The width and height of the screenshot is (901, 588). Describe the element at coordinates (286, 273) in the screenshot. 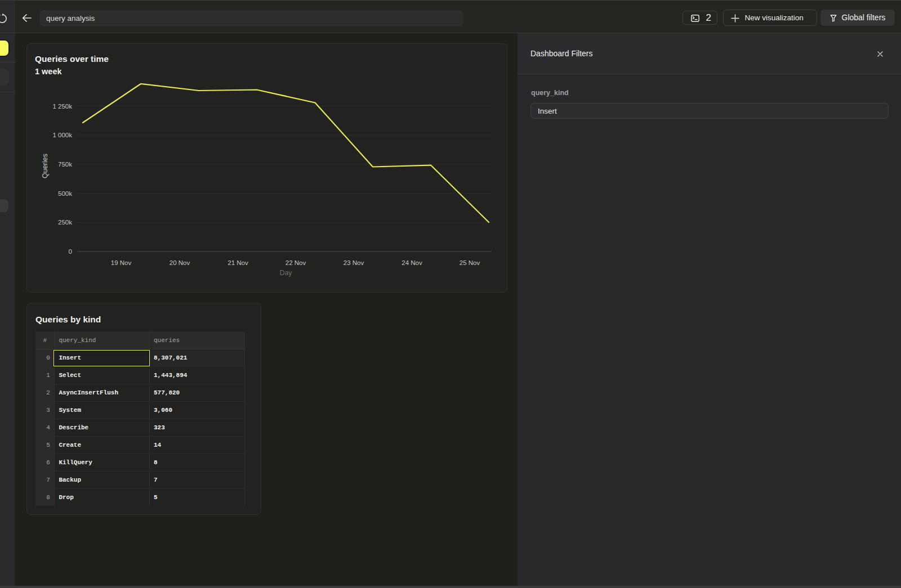

I see `svg-text: Day` at that location.